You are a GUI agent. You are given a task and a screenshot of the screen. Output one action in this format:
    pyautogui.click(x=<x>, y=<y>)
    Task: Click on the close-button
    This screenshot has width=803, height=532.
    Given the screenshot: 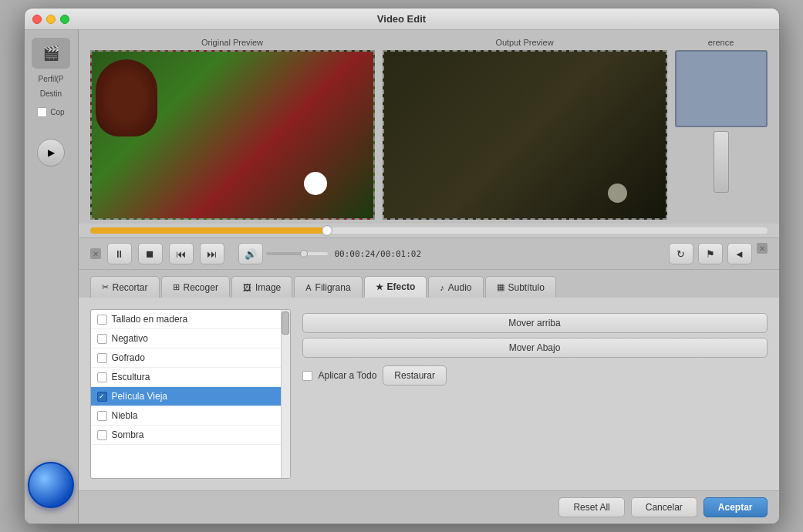 What is the action you would take?
    pyautogui.click(x=37, y=19)
    